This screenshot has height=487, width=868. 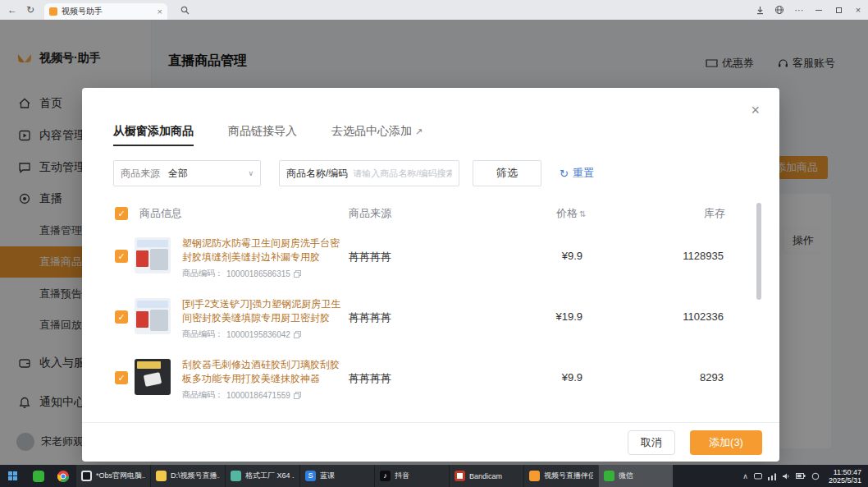 I want to click on product-code: 商品编码：10000186471559, so click(x=241, y=395).